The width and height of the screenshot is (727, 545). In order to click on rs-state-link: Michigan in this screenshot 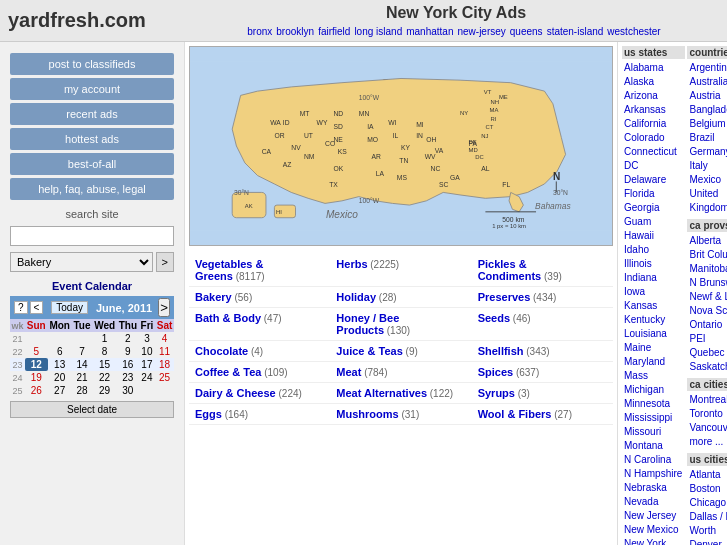, I will do `click(654, 390)`.